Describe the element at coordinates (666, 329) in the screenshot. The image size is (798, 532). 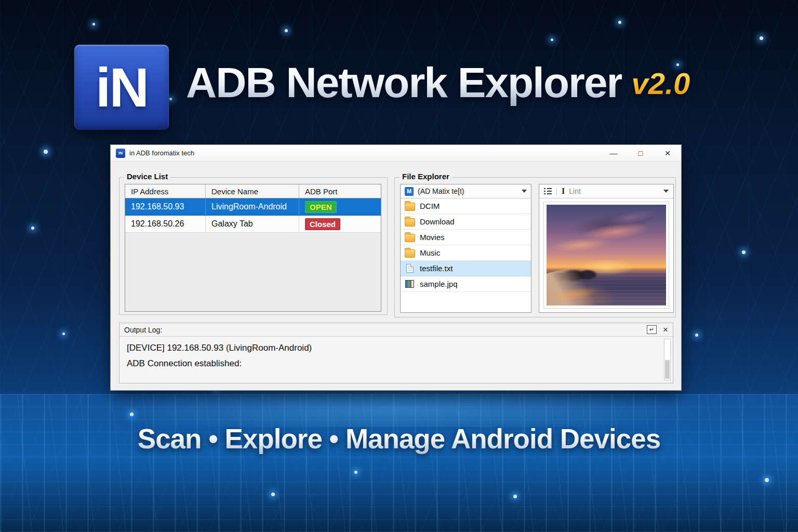
I see `log-close-button: ×` at that location.